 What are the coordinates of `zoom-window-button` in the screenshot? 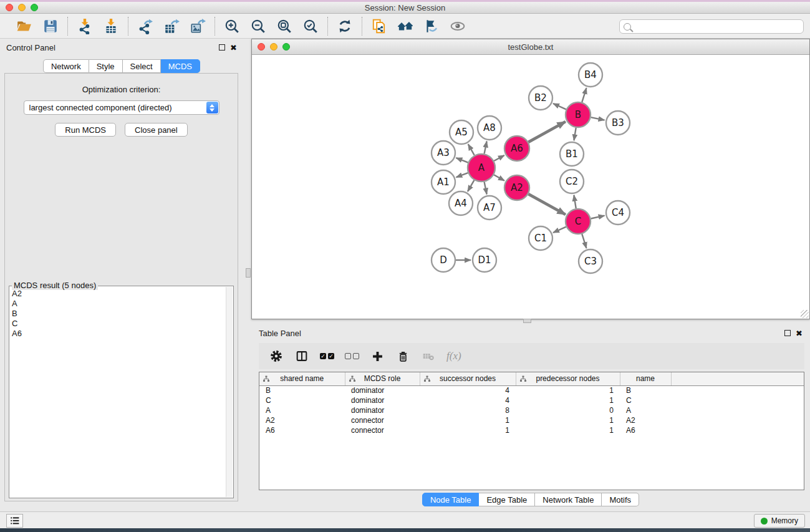 It's located at (34, 7).